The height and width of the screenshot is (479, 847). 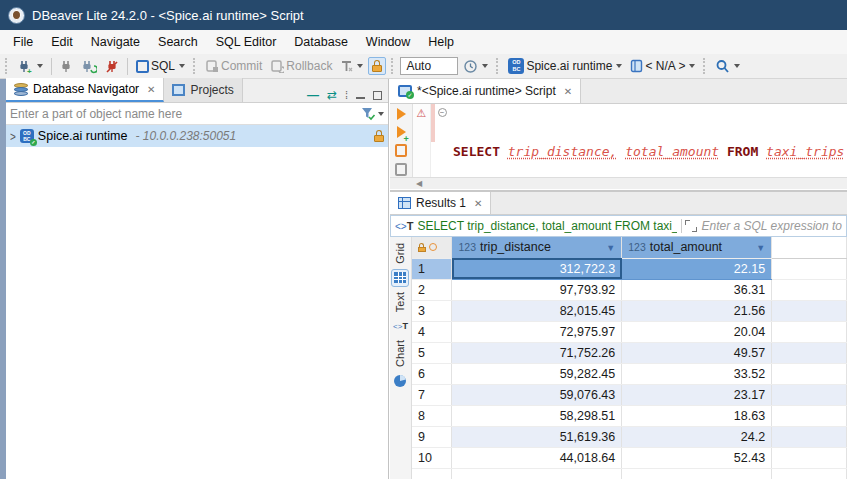 What do you see at coordinates (486, 91) in the screenshot?
I see `tab-script: ✓ *<Spice.ai runtime> Script ✕` at bounding box center [486, 91].